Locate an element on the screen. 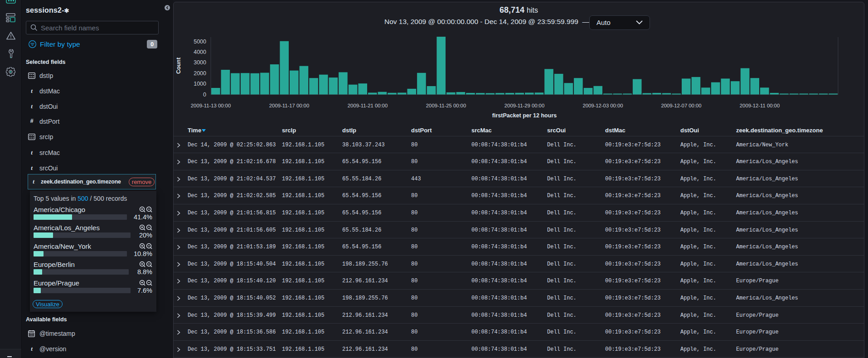  svg-text: 2009-12-03 00:00 is located at coordinates (603, 106).